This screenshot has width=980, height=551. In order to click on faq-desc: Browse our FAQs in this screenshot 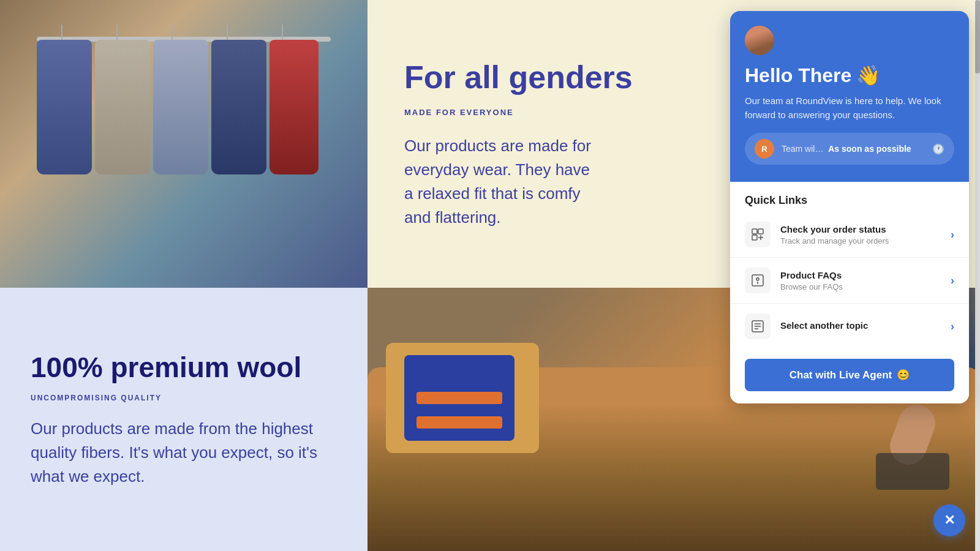, I will do `click(861, 287)`.